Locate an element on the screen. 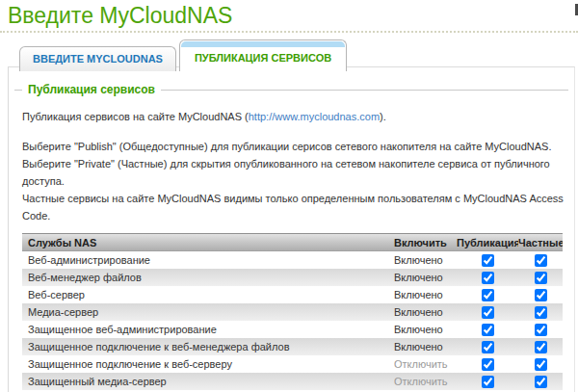 The image size is (578, 392). page-title: Введите MyCloudNAS is located at coordinates (119, 15).